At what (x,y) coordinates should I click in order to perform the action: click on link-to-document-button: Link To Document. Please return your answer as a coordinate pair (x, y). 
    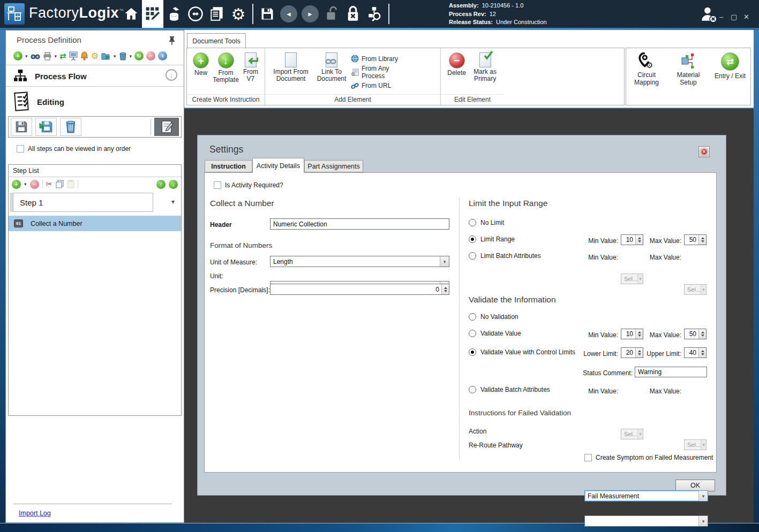
    Looking at the image, I should click on (332, 67).